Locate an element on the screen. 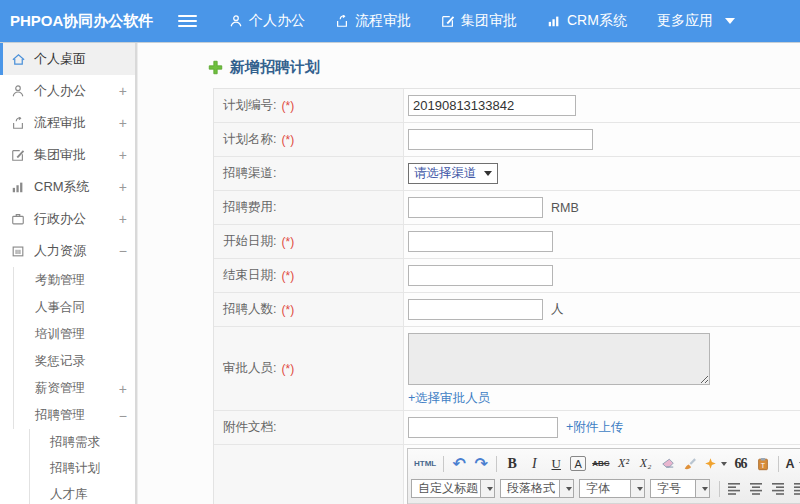  sidebar-item-personnel-contract: 人事合同 is located at coordinates (74, 308).